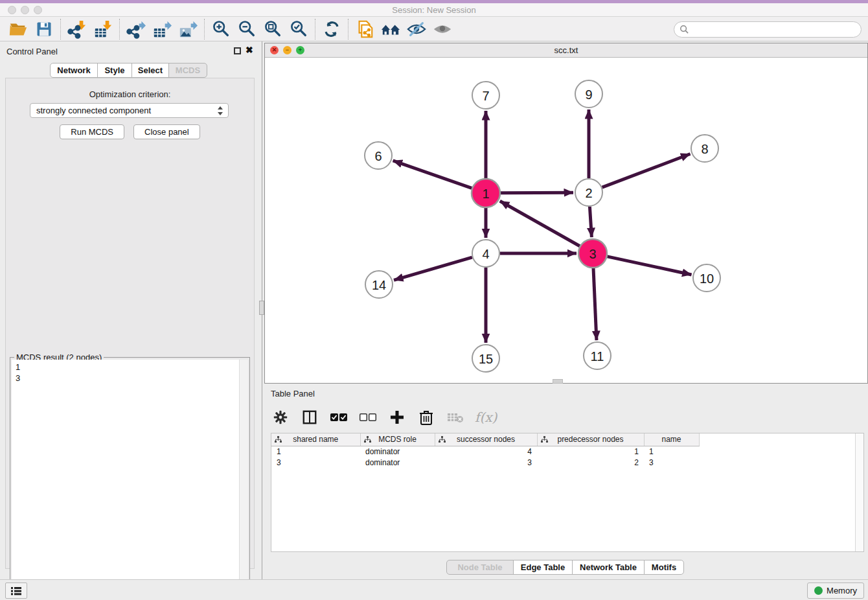 This screenshot has height=600, width=868. I want to click on column-header-MCDS-role: MCDS role, so click(398, 439).